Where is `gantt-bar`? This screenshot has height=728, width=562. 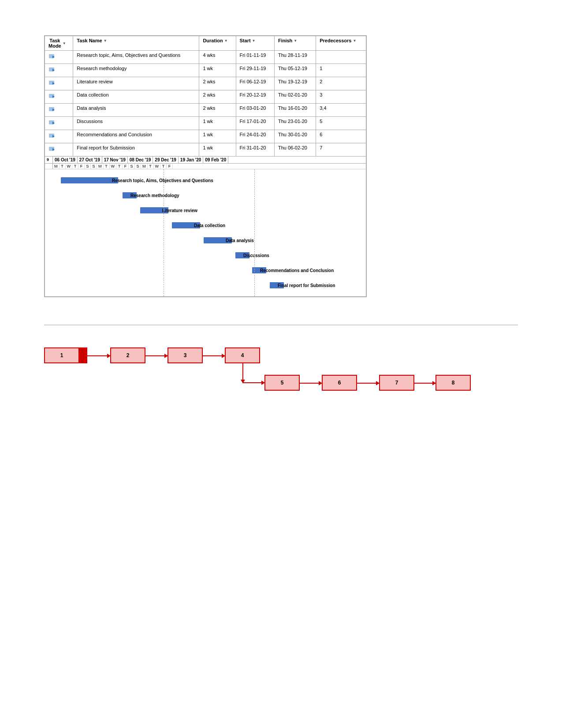
gantt-bar is located at coordinates (89, 180).